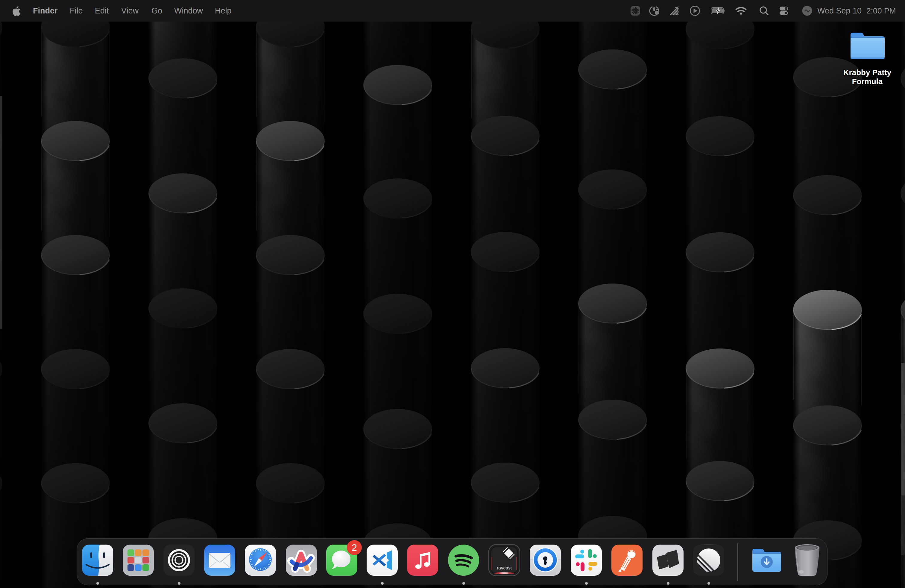 The height and width of the screenshot is (588, 905). I want to click on svg-text: raycast, so click(504, 568).